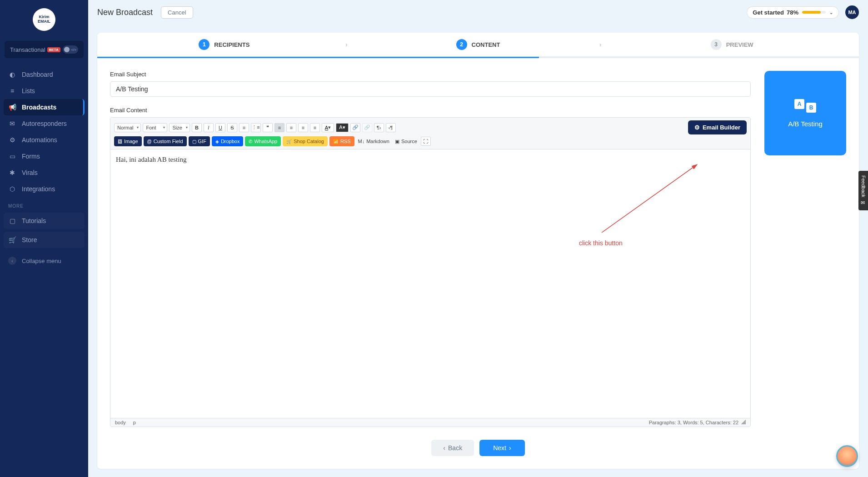  I want to click on text-color-button: A▾, so click(328, 128).